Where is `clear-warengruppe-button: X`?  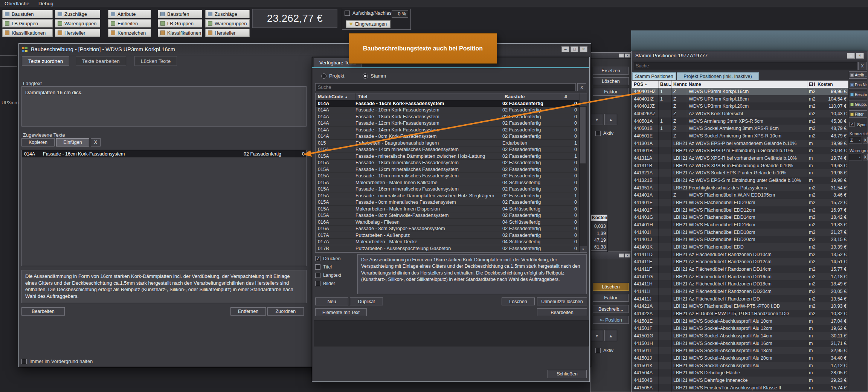 clear-warengruppe-button: X is located at coordinates (865, 157).